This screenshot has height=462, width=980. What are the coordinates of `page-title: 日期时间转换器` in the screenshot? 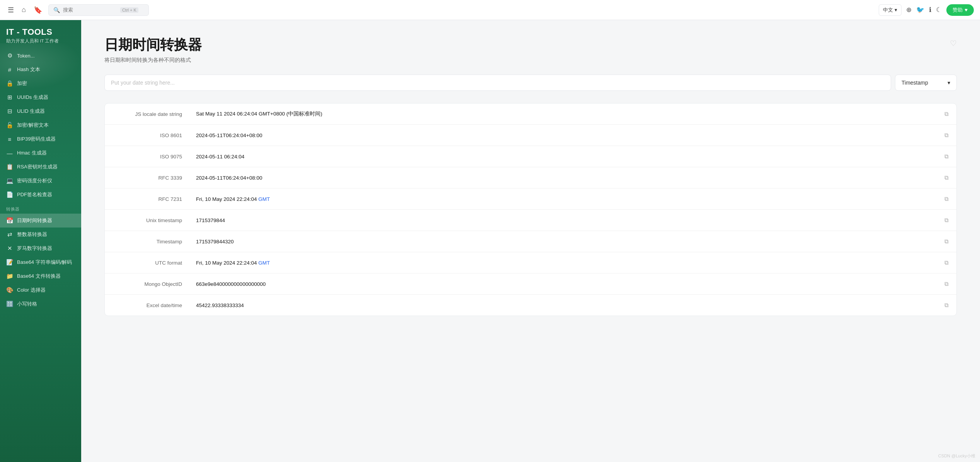 It's located at (153, 45).